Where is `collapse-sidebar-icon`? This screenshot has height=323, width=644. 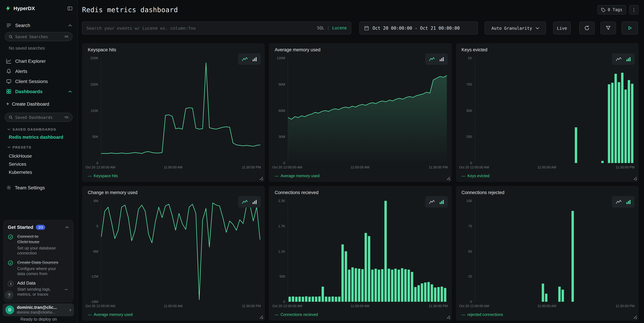
collapse-sidebar-icon is located at coordinates (70, 8).